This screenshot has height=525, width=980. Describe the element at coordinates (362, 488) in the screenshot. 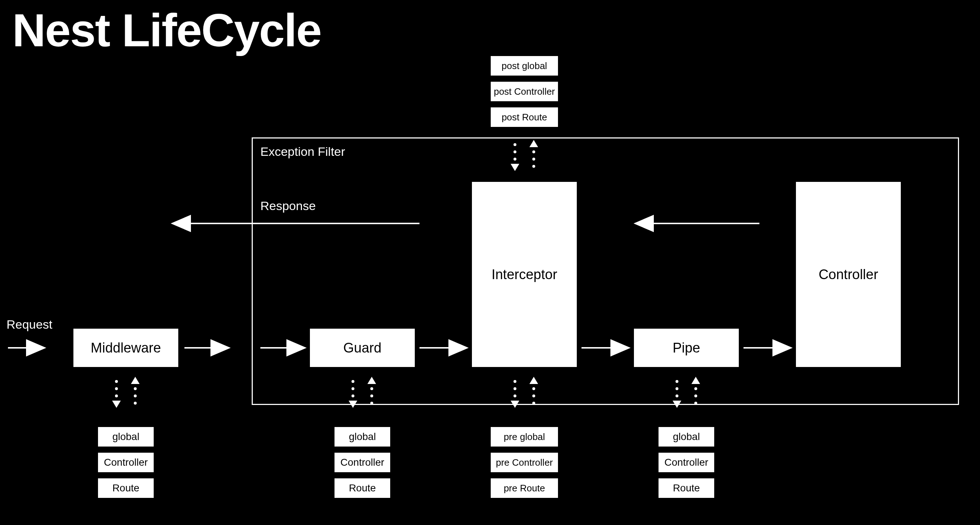

I see `guard-route: Route` at that location.